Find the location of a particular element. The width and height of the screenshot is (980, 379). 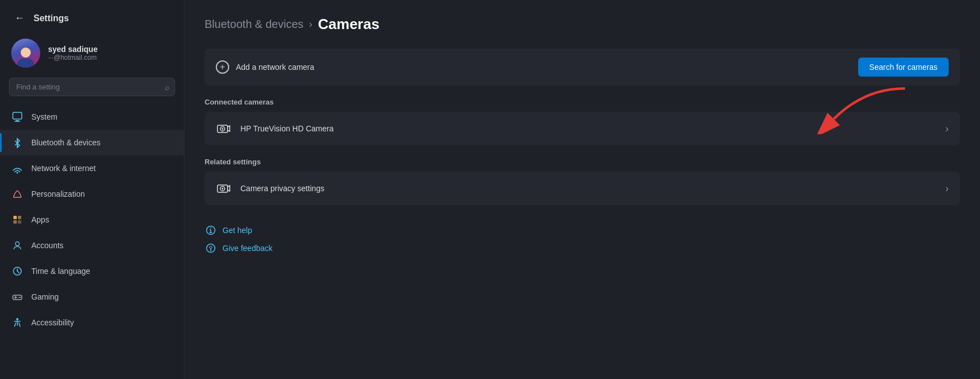

nav-list: System Bluetooth & devices Network & is located at coordinates (92, 240).